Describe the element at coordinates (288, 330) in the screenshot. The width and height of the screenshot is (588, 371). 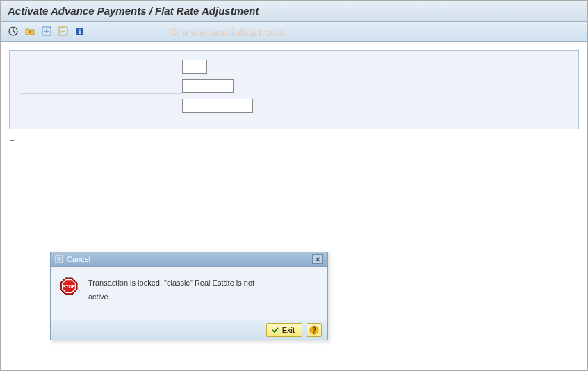
I see `exit-button-label: Exit` at that location.